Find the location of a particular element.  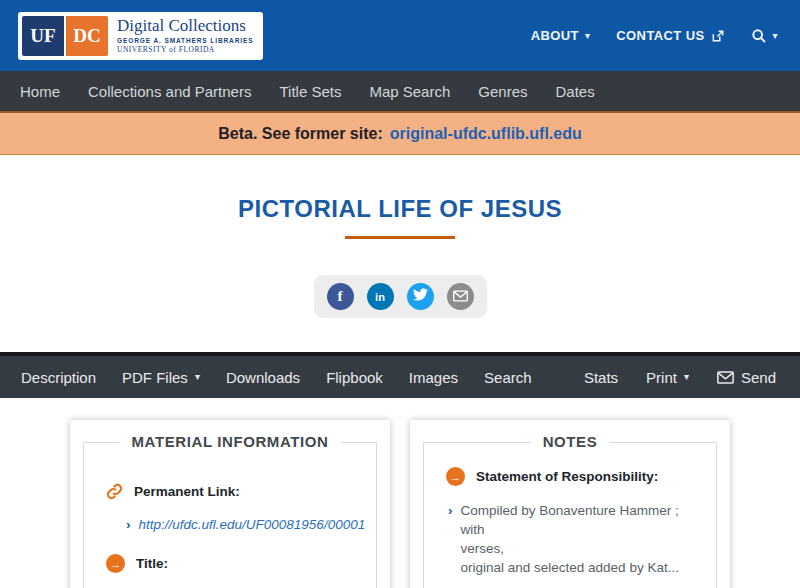

toolbar-description: Description is located at coordinates (58, 378).